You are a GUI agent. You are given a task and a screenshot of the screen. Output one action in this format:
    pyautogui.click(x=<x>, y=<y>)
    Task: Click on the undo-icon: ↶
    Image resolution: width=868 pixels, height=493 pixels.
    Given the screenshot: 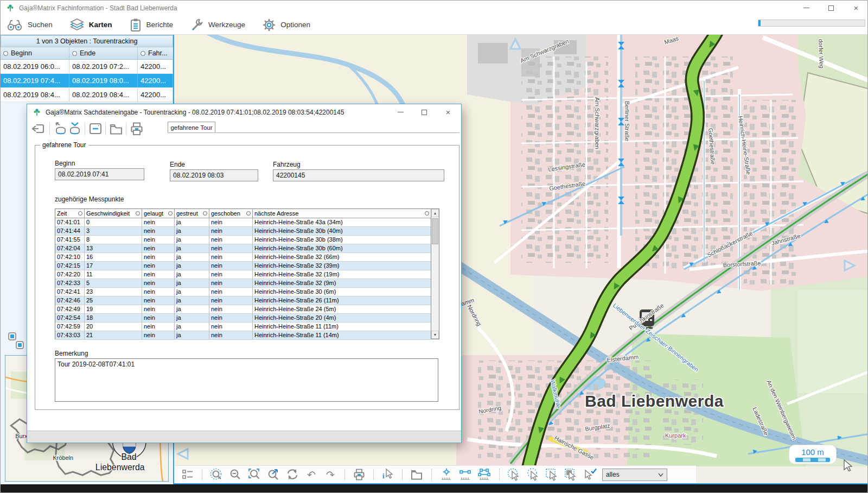 What is the action you would take?
    pyautogui.click(x=311, y=475)
    